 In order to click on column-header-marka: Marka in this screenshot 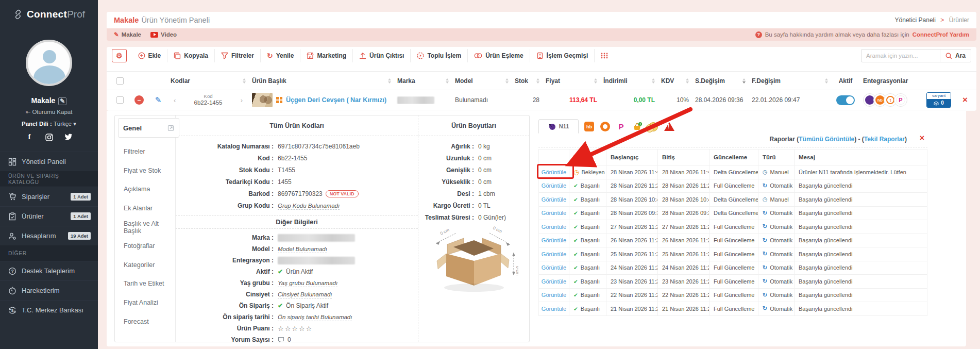, I will do `click(423, 81)`.